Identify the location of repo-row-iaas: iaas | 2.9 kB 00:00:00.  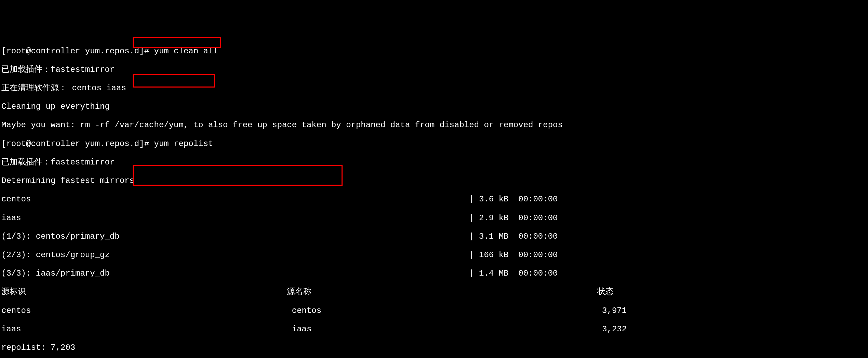
(434, 218).